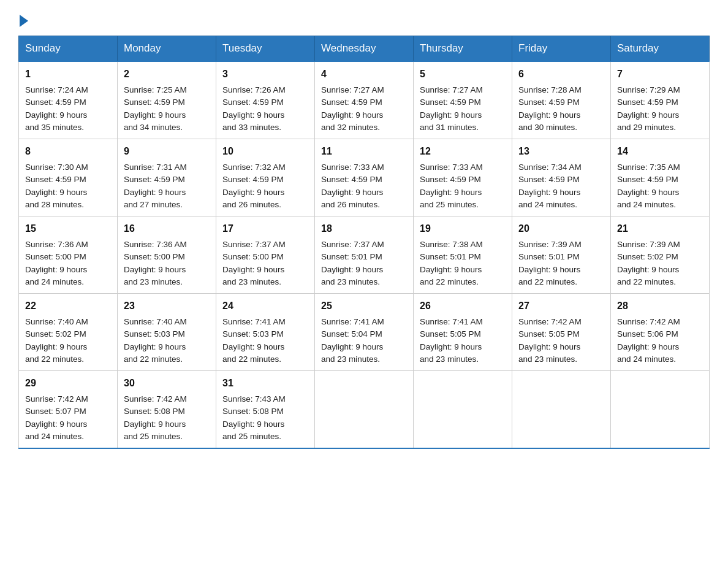 Image resolution: width=728 pixels, height=563 pixels. Describe the element at coordinates (167, 410) in the screenshot. I see `calendar-cell: 30Sunrise: 7:42 AMSunset: 5:08 PMDayligh…` at that location.